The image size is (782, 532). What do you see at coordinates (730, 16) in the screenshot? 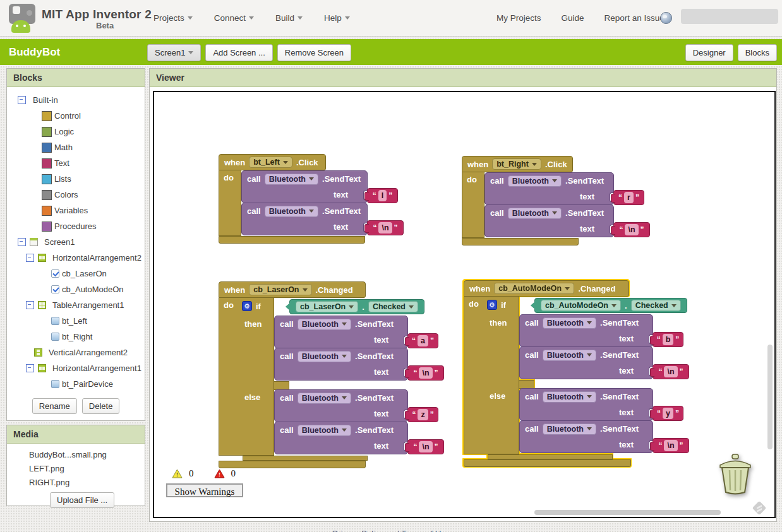
I see `account-email-redacted` at bounding box center [730, 16].